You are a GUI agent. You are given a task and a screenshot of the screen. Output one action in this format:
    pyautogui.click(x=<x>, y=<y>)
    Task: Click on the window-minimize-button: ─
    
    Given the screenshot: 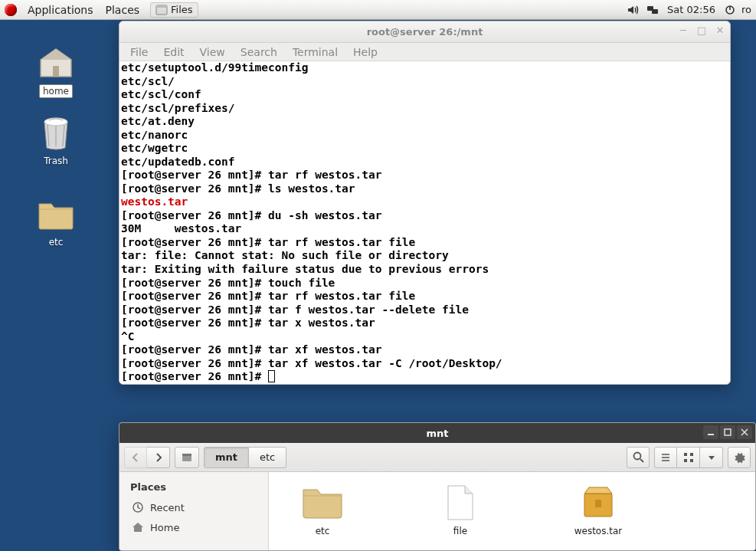 What is the action you would take?
    pyautogui.click(x=683, y=30)
    